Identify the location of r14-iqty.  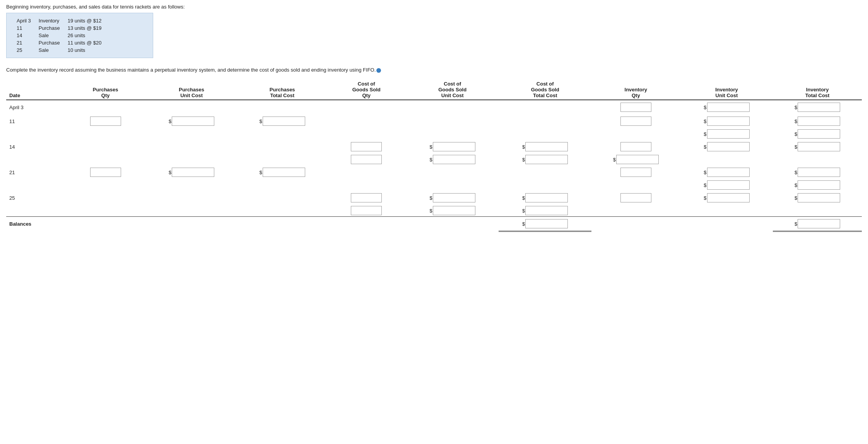
(636, 147).